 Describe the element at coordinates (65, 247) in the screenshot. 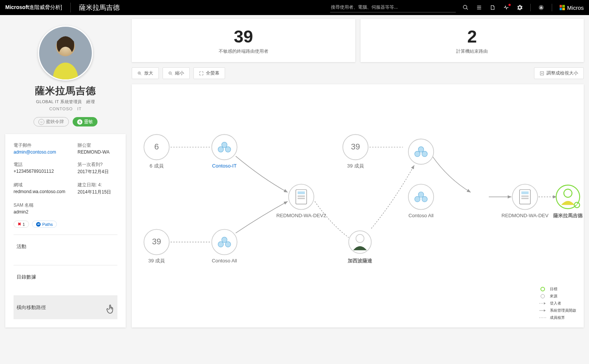

I see `nav-activity: 活動` at that location.